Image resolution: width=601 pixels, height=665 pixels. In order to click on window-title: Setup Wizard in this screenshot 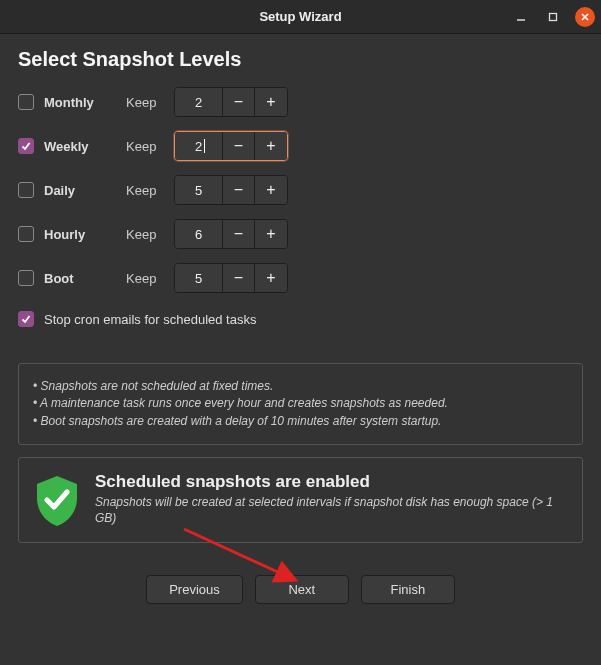, I will do `click(300, 16)`.